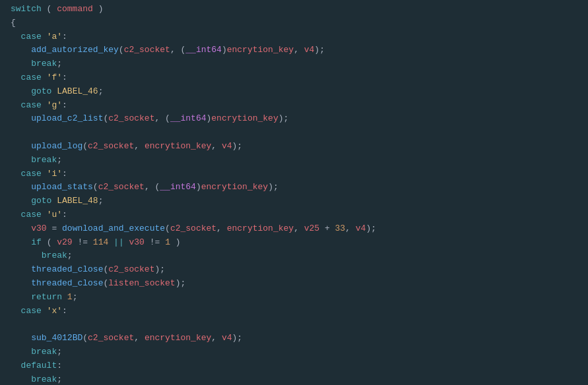 Image resolution: width=588 pixels, height=385 pixels. I want to click on code-line: switch ( command ), so click(294, 9).